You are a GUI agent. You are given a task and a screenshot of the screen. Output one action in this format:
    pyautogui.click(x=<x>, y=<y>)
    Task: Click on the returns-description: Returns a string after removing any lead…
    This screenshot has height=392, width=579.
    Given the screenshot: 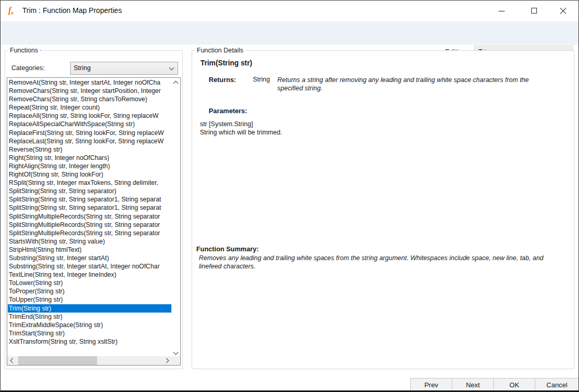 What is the action you would take?
    pyautogui.click(x=413, y=84)
    